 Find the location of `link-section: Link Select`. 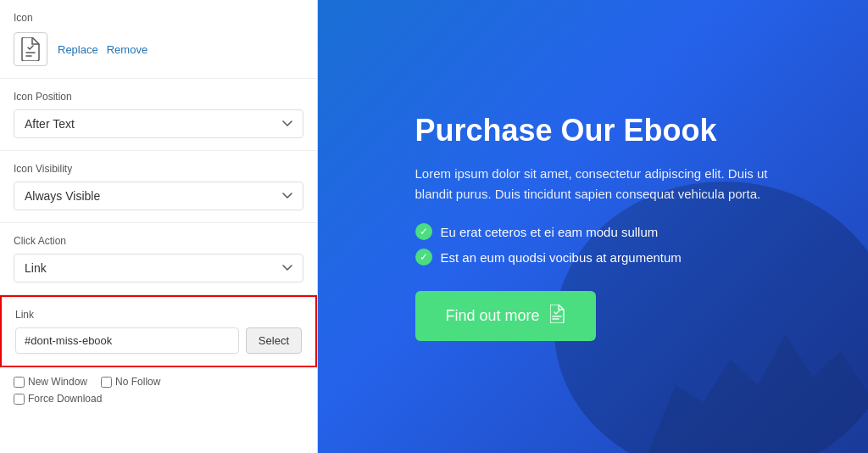

link-section: Link Select is located at coordinates (159, 331).